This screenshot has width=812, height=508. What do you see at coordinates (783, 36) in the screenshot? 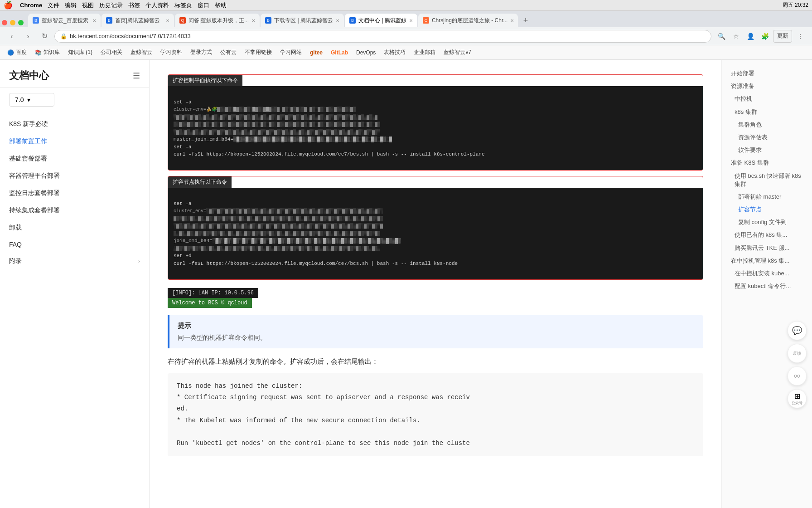
I see `update-button: 更新` at bounding box center [783, 36].